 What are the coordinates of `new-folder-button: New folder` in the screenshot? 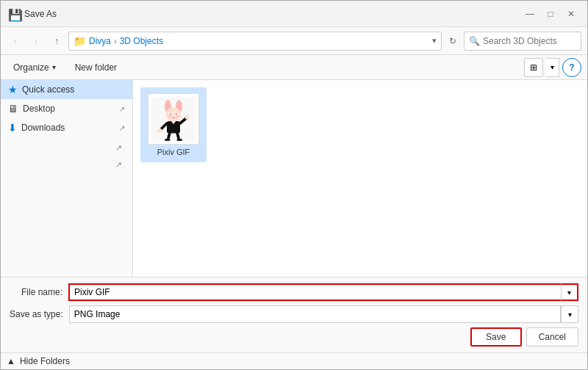 It's located at (96, 68).